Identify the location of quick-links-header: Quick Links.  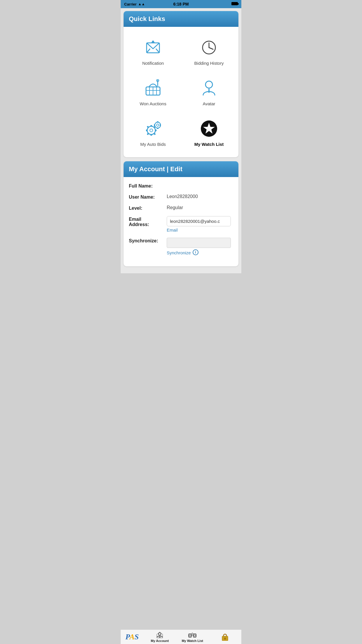
(181, 19).